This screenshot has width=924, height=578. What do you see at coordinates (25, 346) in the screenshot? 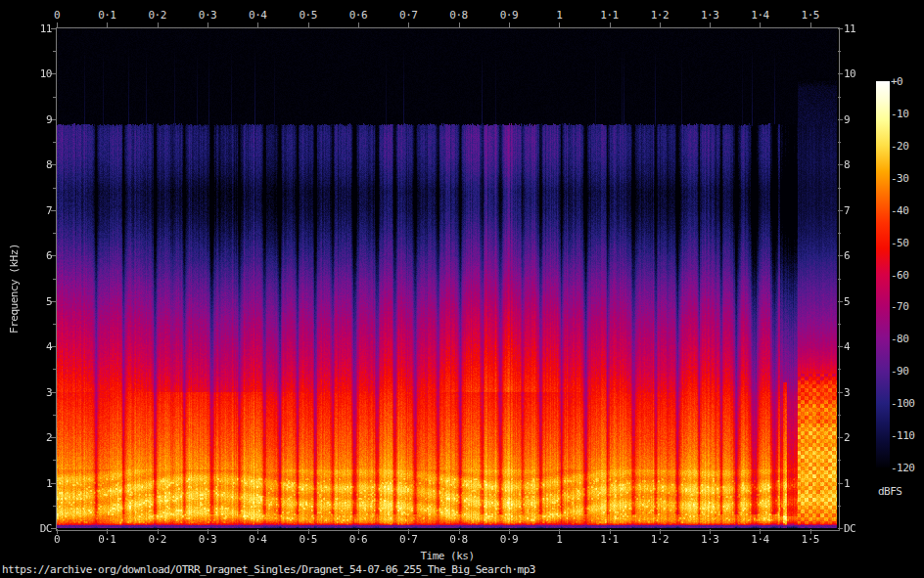
I see `y-tick-label-left: 4` at bounding box center [25, 346].